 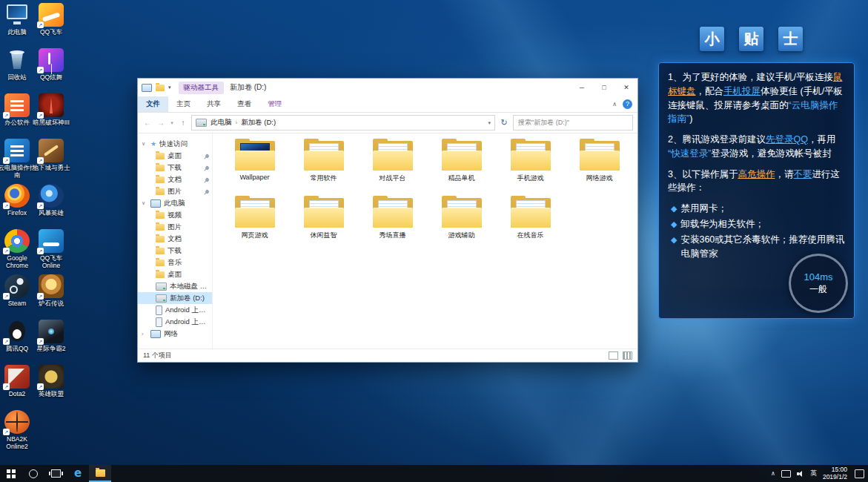 I want to click on display-icon, so click(x=786, y=474).